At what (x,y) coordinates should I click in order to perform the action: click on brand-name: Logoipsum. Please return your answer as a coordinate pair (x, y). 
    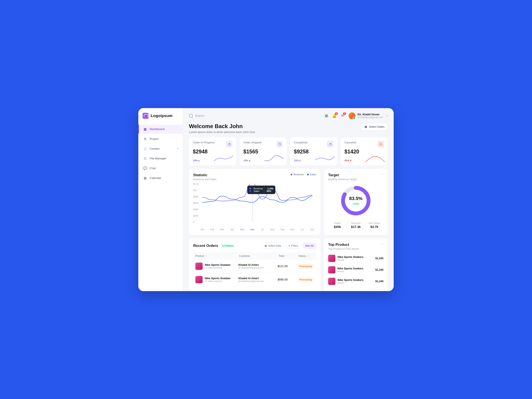
    Looking at the image, I should click on (162, 116).